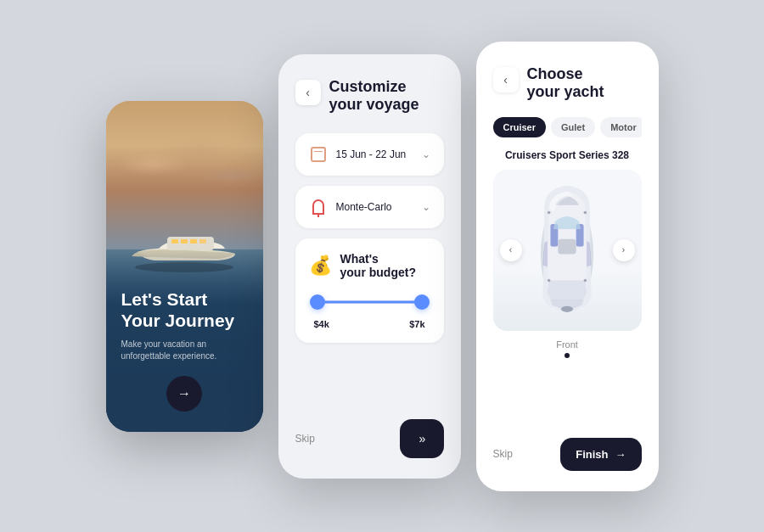 This screenshot has width=764, height=532. I want to click on budget-slider, so click(370, 302).